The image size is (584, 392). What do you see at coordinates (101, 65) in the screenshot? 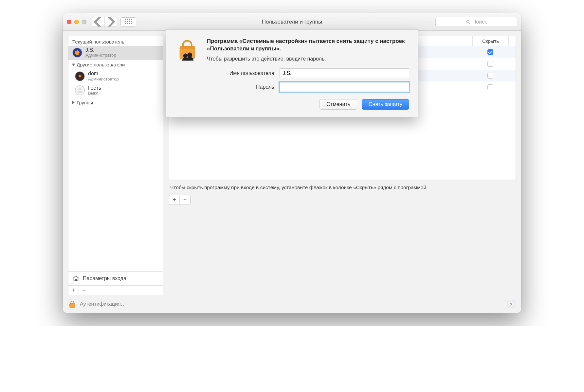
I see `sidebar-section-other-label: Другие пользователи` at bounding box center [101, 65].